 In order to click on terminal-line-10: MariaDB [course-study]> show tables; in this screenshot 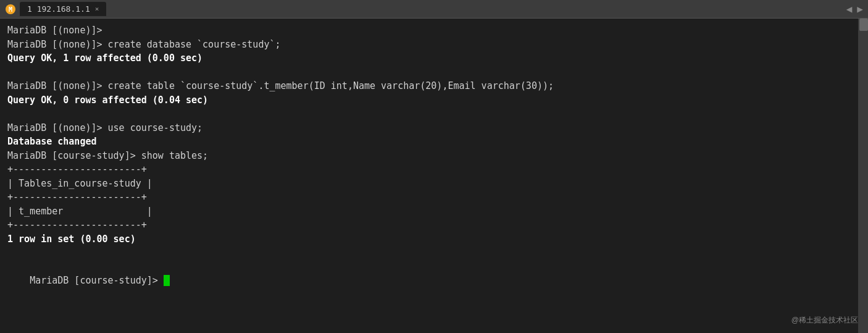, I will do `click(434, 156)`.